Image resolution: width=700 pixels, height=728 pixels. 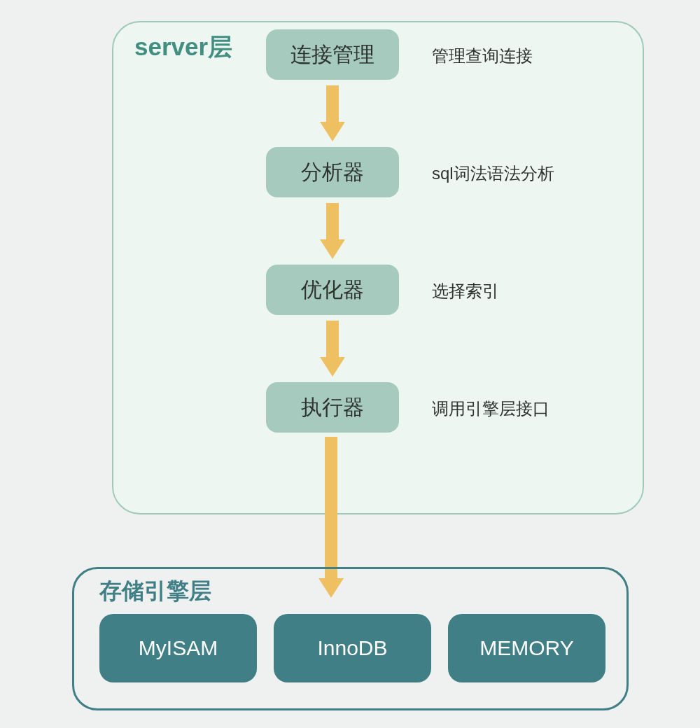 What do you see at coordinates (332, 172) in the screenshot?
I see `flow-box-label: 分析器` at bounding box center [332, 172].